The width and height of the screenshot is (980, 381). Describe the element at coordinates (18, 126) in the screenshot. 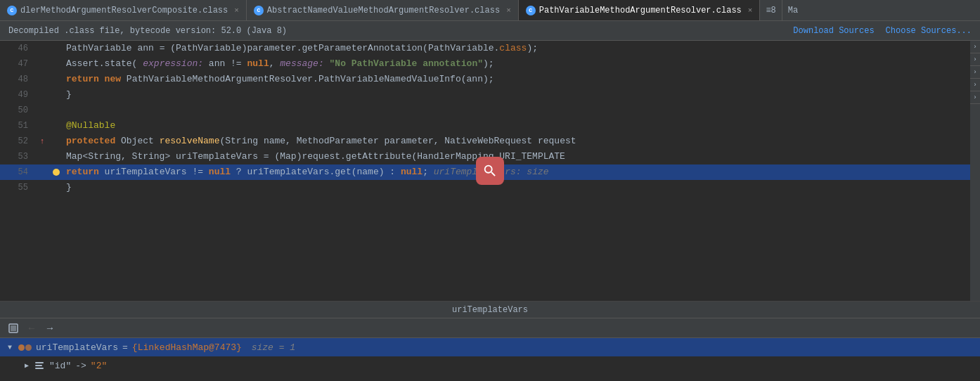

I see `line-num-51: 51` at that location.